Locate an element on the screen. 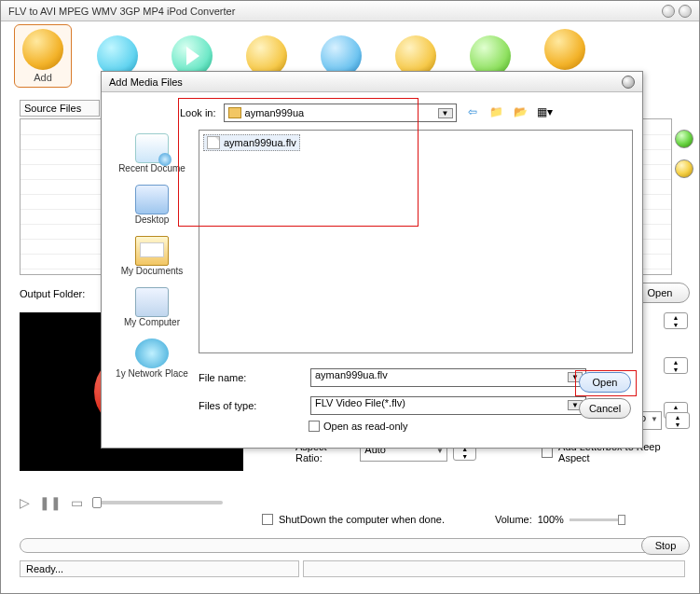  up-folder-icon: 📁 is located at coordinates (497, 113).